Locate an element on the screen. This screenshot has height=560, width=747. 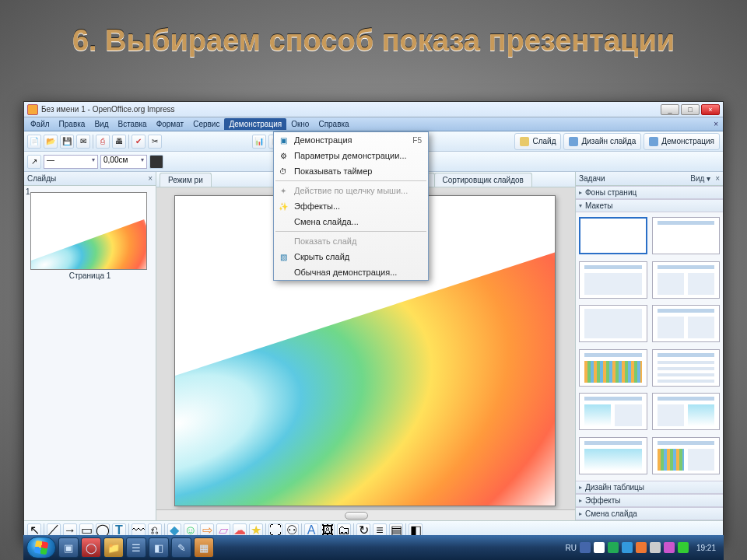
section-transition: ▸Смена слайда is located at coordinates (649, 513).